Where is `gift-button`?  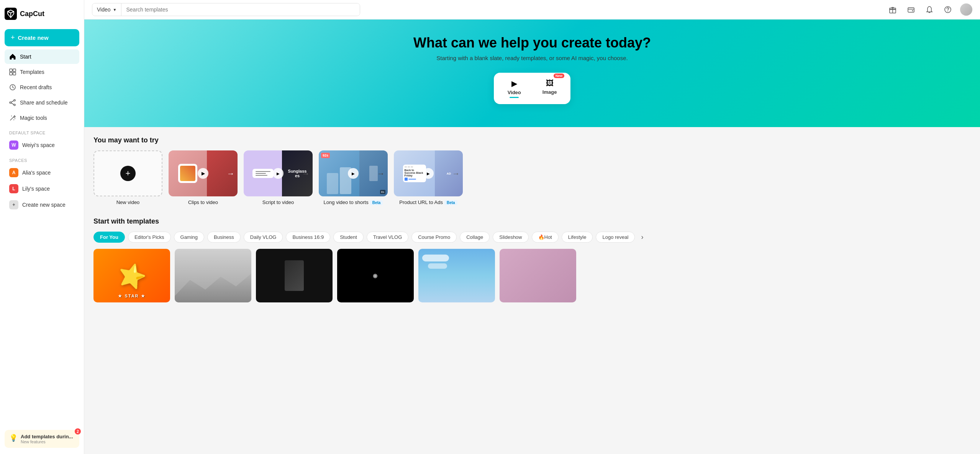 gift-button is located at coordinates (893, 10).